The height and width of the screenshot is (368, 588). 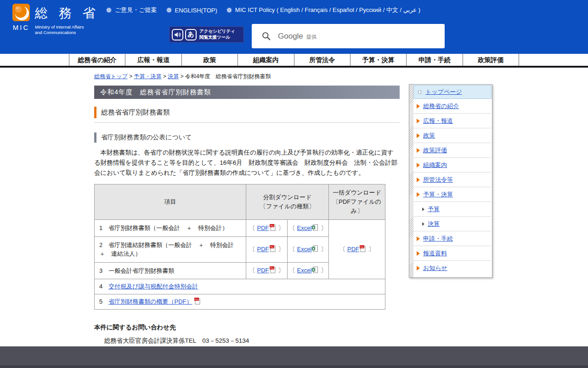 What do you see at coordinates (240, 265) in the screenshot?
I see `documents-table-body: 1省庁別財務書類（一般会計 ＋ 特別会計）〔 PDF 〕〔 Excel 〕〔 P…` at bounding box center [240, 265].